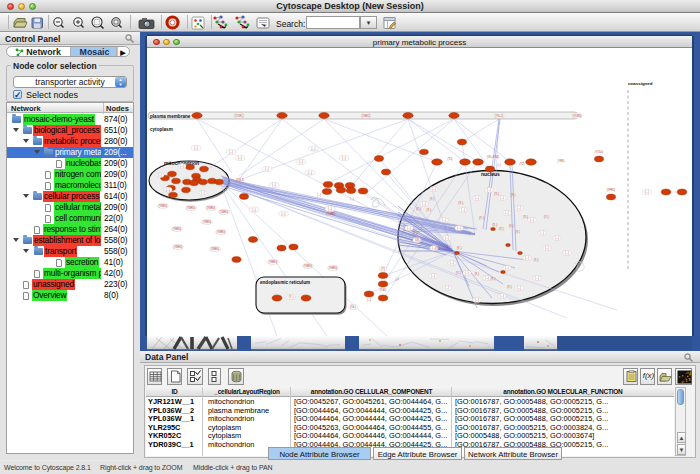 The height and width of the screenshot is (474, 700). What do you see at coordinates (562, 161) in the screenshot?
I see `svg-text: (YR5)` at bounding box center [562, 161].